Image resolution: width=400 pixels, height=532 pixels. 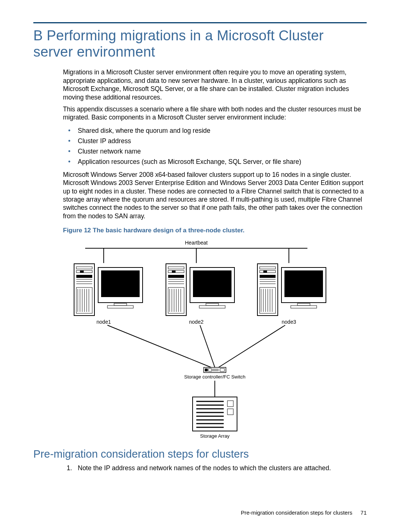 What do you see at coordinates (215, 85) in the screenshot?
I see `paragraph-1: Migrations in a Microsoft Cluster server…` at bounding box center [215, 85].